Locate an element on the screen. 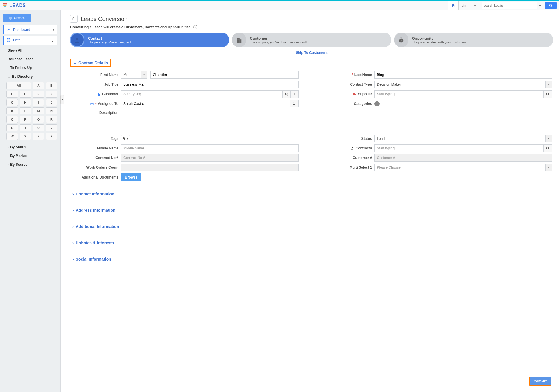 This screenshot has width=559, height=392. search-dropdown is located at coordinates (540, 6).